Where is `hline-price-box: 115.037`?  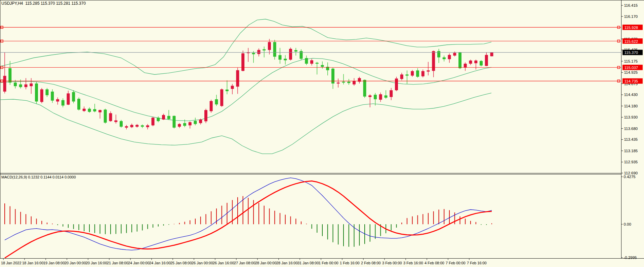 hline-price-box: 115.037 is located at coordinates (633, 67).